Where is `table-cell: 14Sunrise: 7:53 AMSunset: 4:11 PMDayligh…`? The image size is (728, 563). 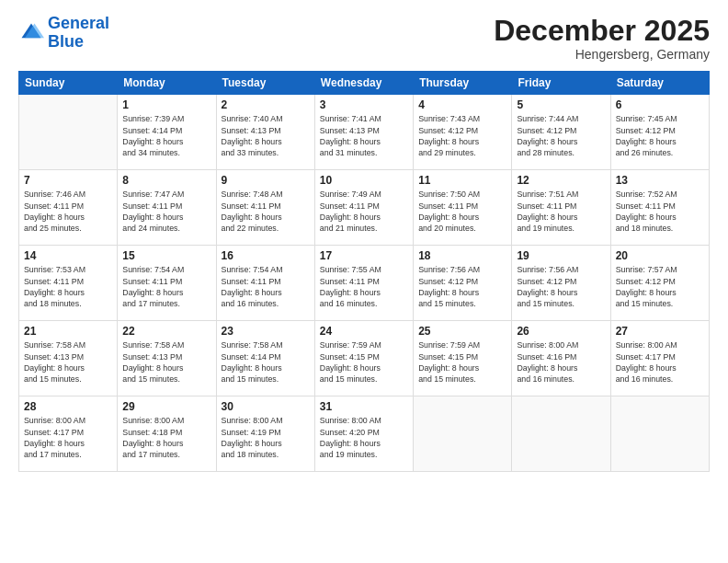 table-cell: 14Sunrise: 7:53 AMSunset: 4:11 PMDayligh… is located at coordinates (68, 283).